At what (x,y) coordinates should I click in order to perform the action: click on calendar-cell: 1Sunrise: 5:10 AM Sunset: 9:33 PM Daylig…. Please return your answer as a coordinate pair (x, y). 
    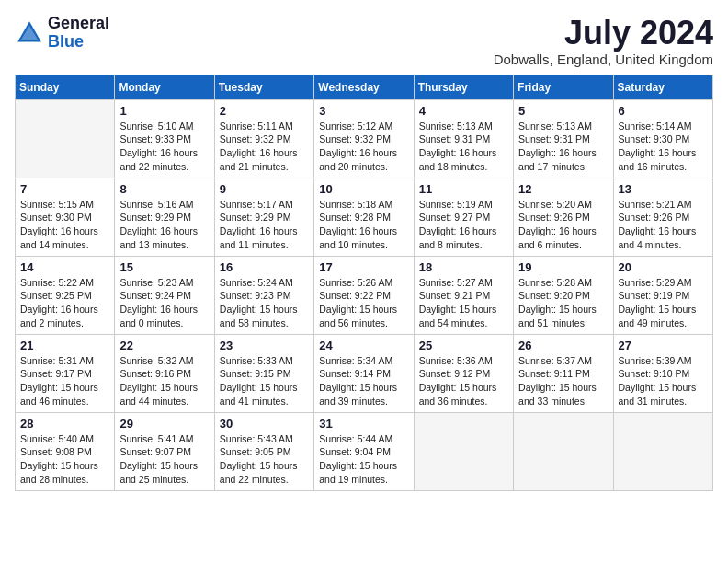
    Looking at the image, I should click on (165, 138).